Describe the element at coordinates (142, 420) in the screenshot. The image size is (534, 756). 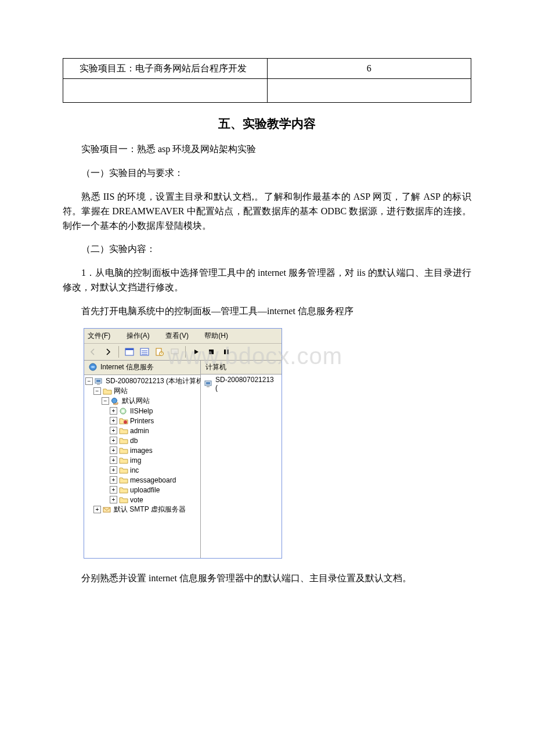
I see `tree-node-printers: + Printers` at that location.